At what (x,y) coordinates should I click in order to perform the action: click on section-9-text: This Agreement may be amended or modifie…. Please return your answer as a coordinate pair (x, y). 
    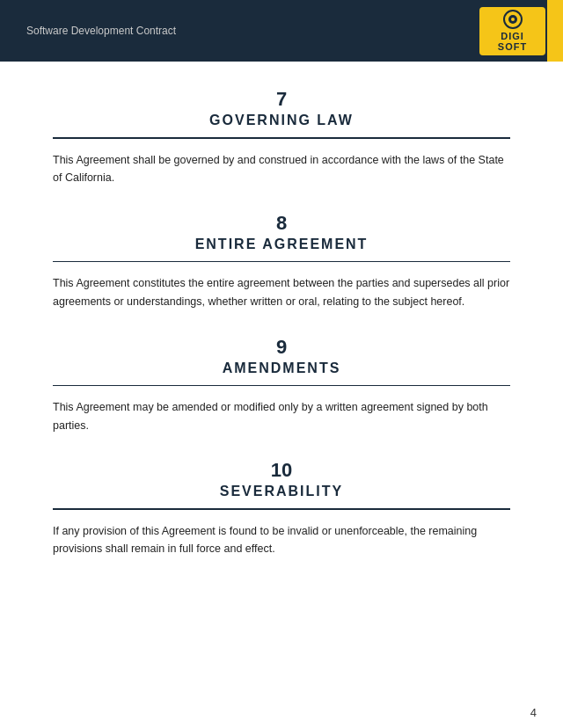
    Looking at the image, I should click on (282, 417).